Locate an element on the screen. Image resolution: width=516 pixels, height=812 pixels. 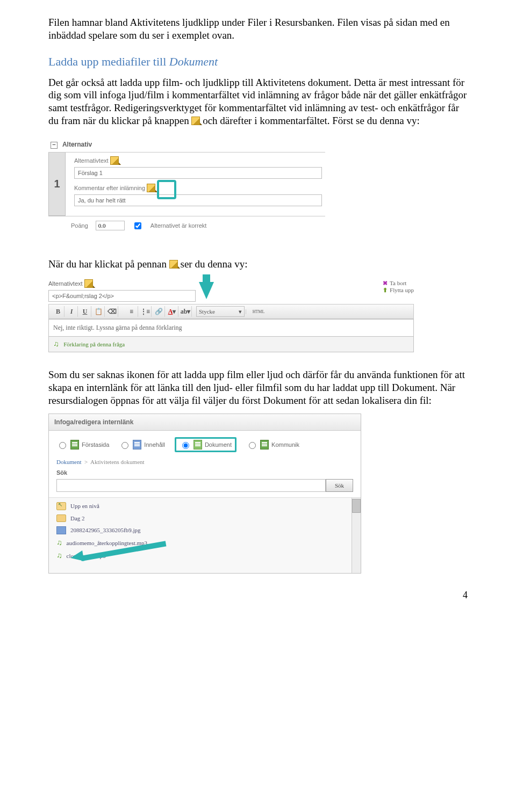
paste-button: 📋 is located at coordinates (99, 311).